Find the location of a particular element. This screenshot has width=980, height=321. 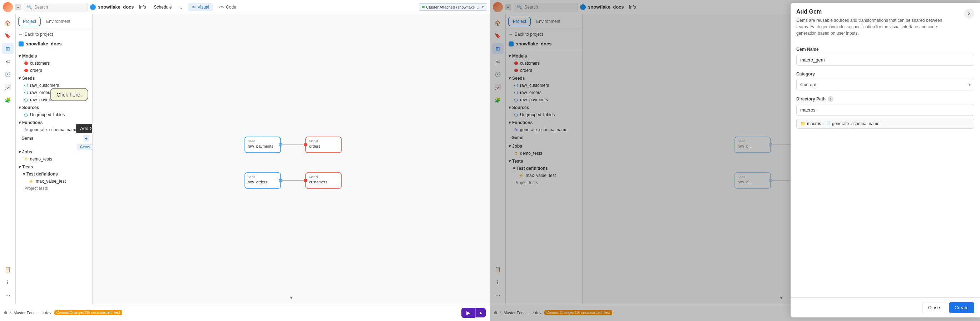

dot-icon-raw-orders is located at coordinates (26, 93).